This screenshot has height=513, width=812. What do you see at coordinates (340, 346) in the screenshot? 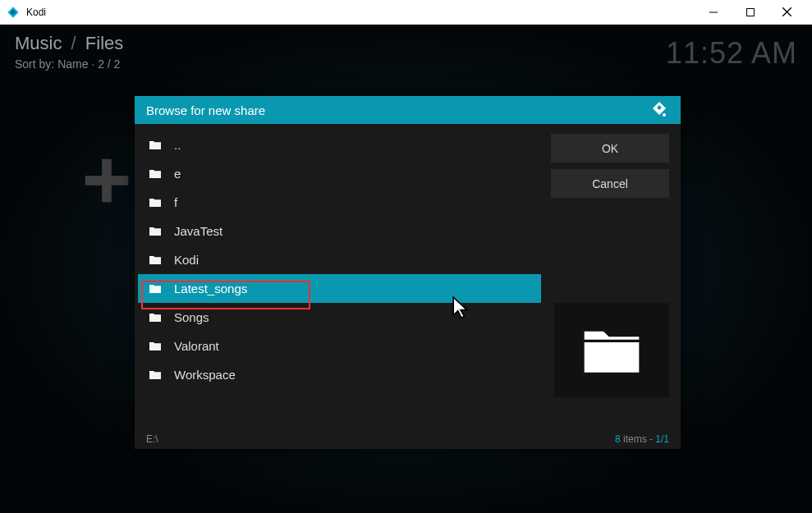
I see `list-item: Valorant` at bounding box center [340, 346].